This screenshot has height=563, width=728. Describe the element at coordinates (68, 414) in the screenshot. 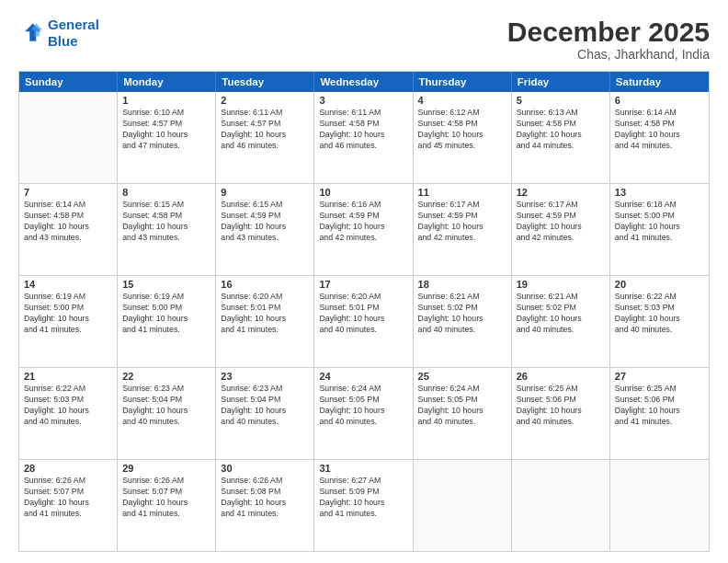

I see `calendar-day-cell: 21Sunrise: 6:22 AMSunset: 5:03 PMDayligh…` at that location.